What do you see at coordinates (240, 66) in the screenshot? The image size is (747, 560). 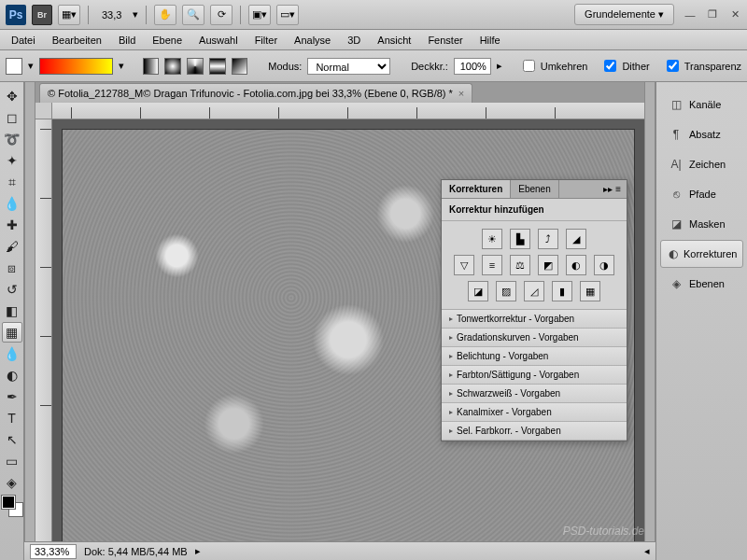 I see `diamond-gradient-button` at bounding box center [240, 66].